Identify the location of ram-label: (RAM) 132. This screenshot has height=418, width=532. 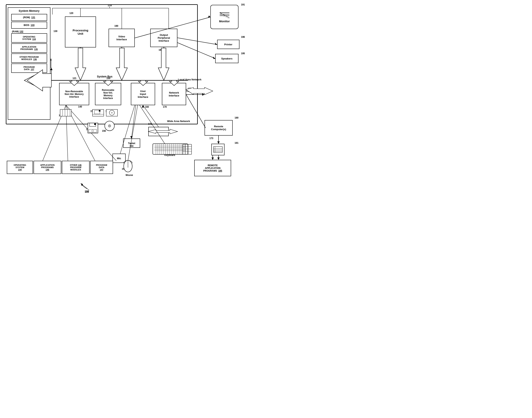
(29, 32).